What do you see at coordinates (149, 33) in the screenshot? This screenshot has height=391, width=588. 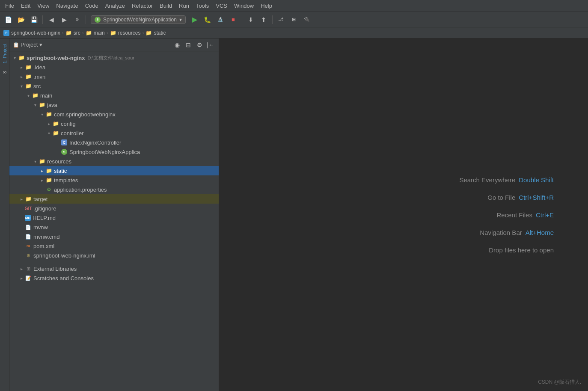 I see `breadcrumb-static-icon: 📁` at bounding box center [149, 33].